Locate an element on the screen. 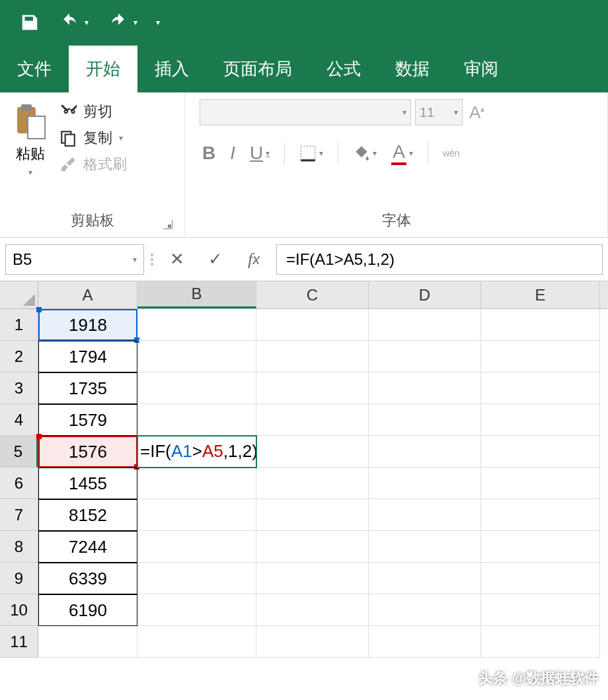 This screenshot has width=608, height=700. select-all-corner is located at coordinates (19, 295).